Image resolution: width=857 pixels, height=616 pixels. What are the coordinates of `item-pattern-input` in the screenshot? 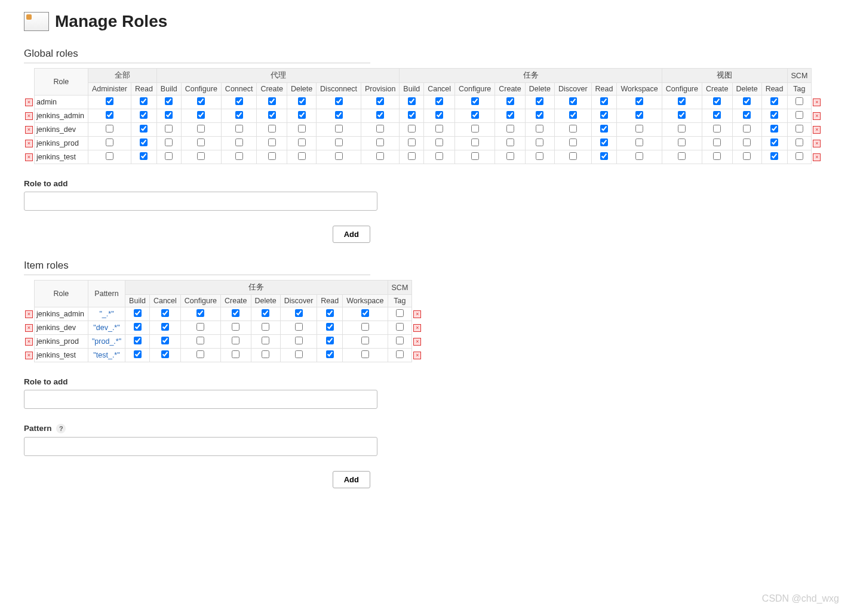 It's located at (201, 446).